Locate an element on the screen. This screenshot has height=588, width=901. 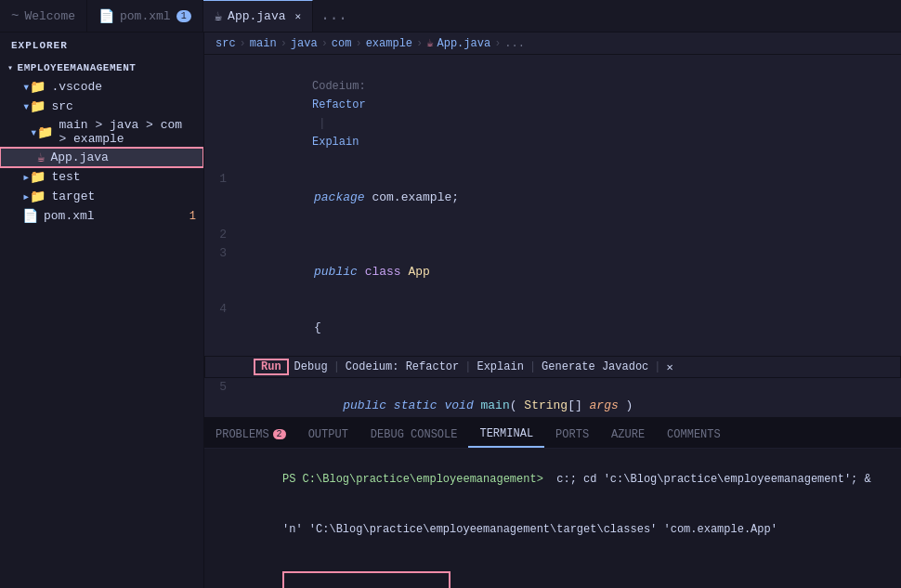
sidebar-item-main-java: ▾📁 main > java > com > example is located at coordinates (102, 132).